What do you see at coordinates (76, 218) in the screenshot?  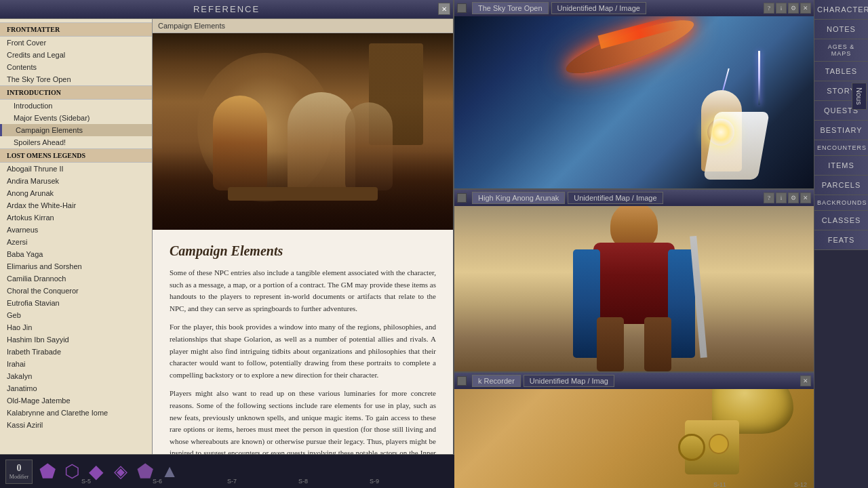 I see `toc-item-artokus: Artokus Kirran` at bounding box center [76, 218].